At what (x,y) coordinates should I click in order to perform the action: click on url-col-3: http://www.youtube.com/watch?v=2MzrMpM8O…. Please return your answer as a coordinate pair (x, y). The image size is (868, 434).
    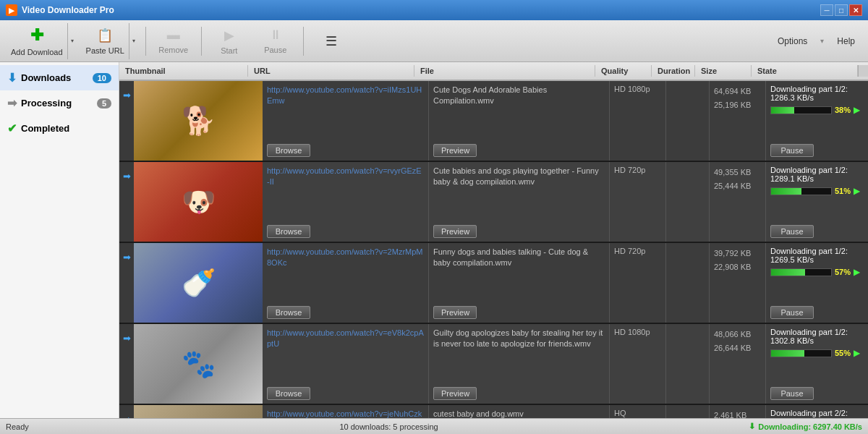
    Looking at the image, I should click on (346, 283).